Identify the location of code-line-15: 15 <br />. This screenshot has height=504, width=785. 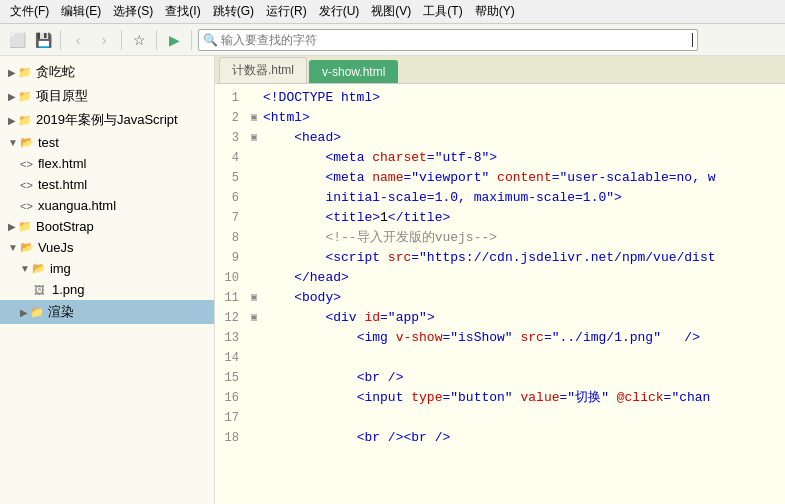
(500, 378).